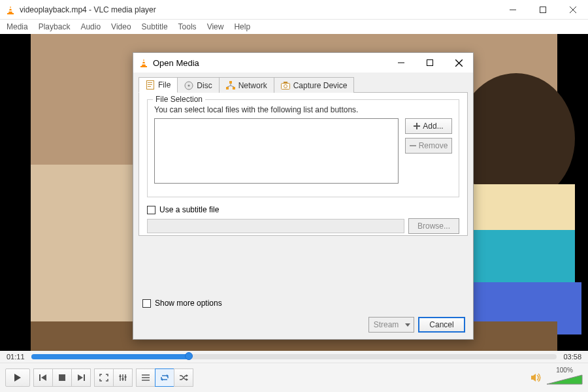 This screenshot has width=588, height=392. Describe the element at coordinates (146, 378) in the screenshot. I see `playlist-button` at that location.